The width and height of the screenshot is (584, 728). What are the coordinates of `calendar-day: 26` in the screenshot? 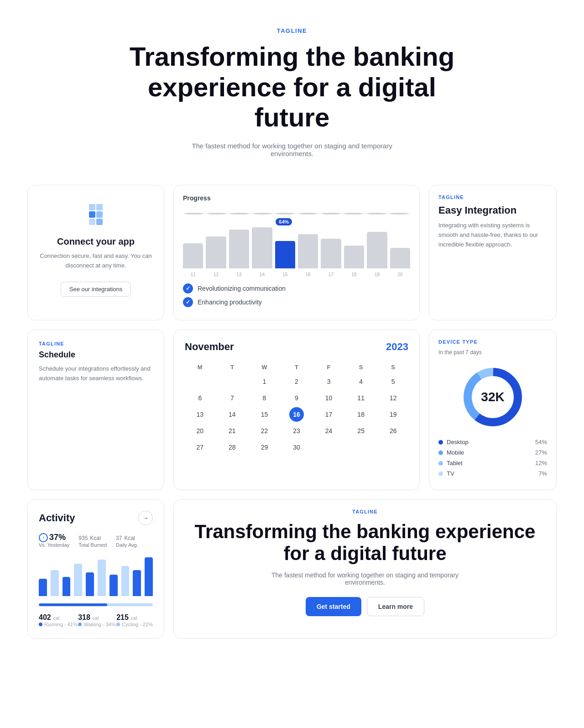 It's located at (393, 431).